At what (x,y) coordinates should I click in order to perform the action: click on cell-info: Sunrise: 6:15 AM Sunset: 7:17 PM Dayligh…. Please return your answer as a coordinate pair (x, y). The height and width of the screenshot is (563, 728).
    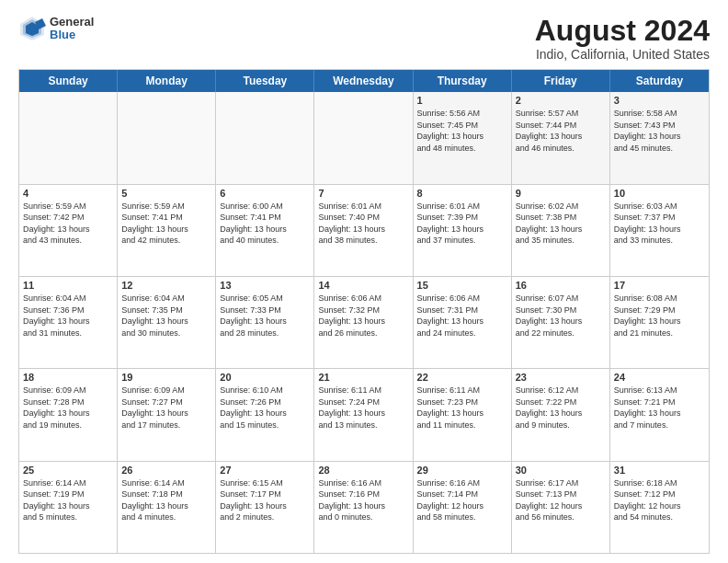
    Looking at the image, I should click on (265, 500).